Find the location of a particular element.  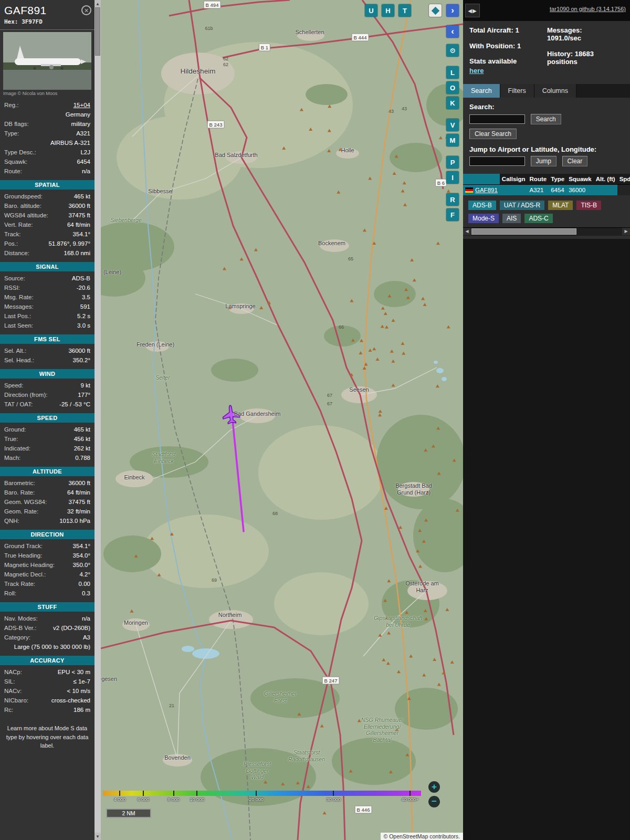

detail-row: WGS84 altitude:37475 ft is located at coordinates (47, 215).